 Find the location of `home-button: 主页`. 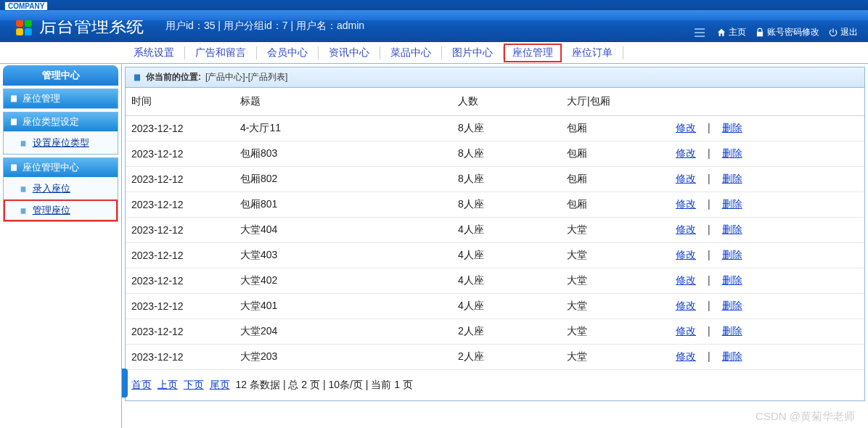

home-button: 主页 is located at coordinates (732, 32).